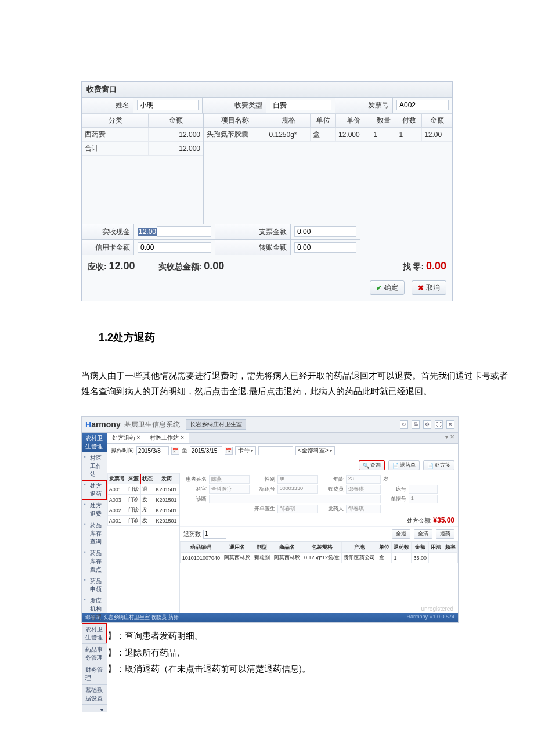  Describe the element at coordinates (185, 451) in the screenshot. I see `label-to: 至` at that location.